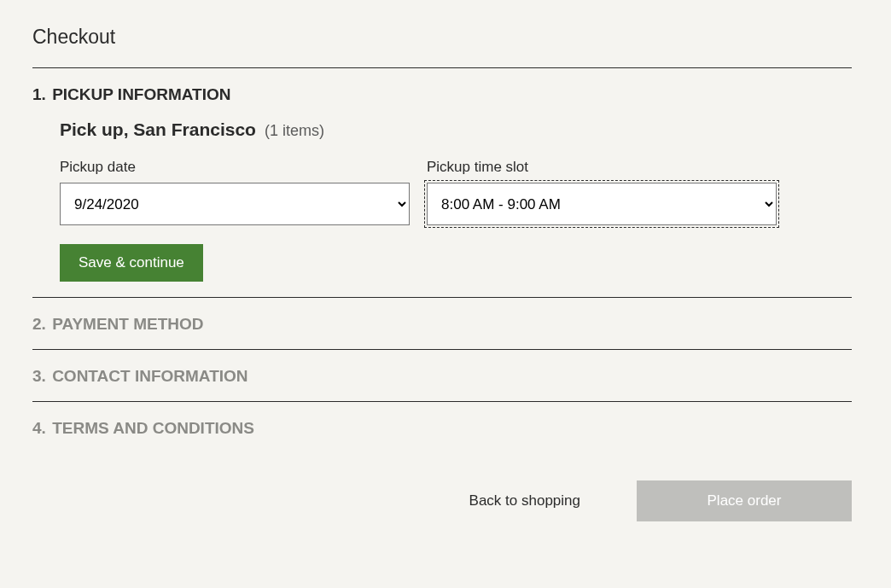 This screenshot has height=588, width=891. What do you see at coordinates (442, 324) in the screenshot?
I see `section-heading-payment: 2. PAYMENT METHOD` at bounding box center [442, 324].